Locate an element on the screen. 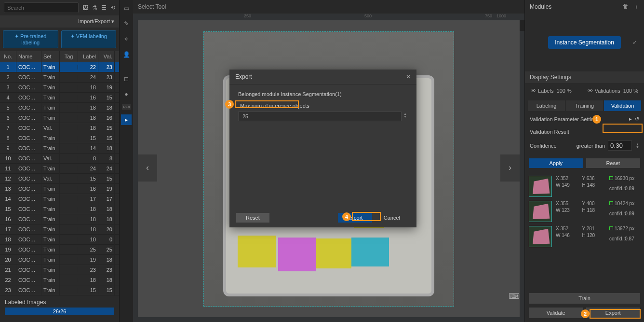  table-row: 17COCO_v...Train1820 is located at coordinates (60, 230).